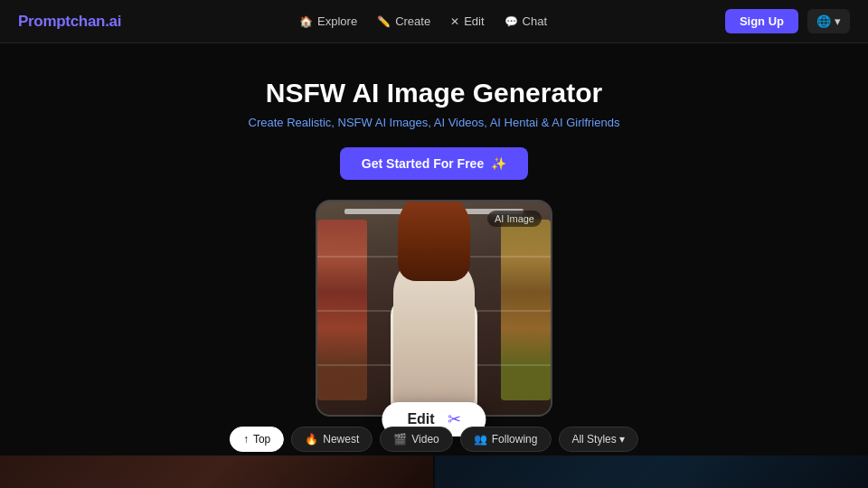  What do you see at coordinates (434, 240) in the screenshot?
I see `figure-hair` at bounding box center [434, 240].